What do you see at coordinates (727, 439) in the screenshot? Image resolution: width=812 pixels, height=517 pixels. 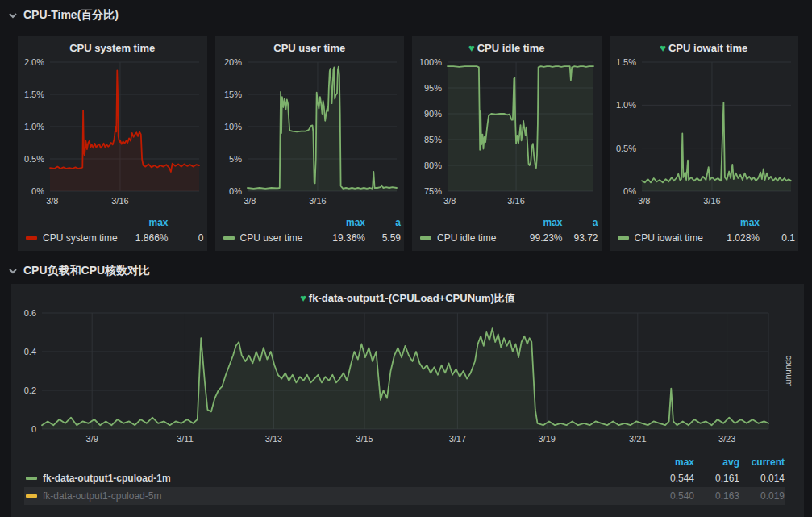 I see `svg-text: 3/23` at bounding box center [727, 439].